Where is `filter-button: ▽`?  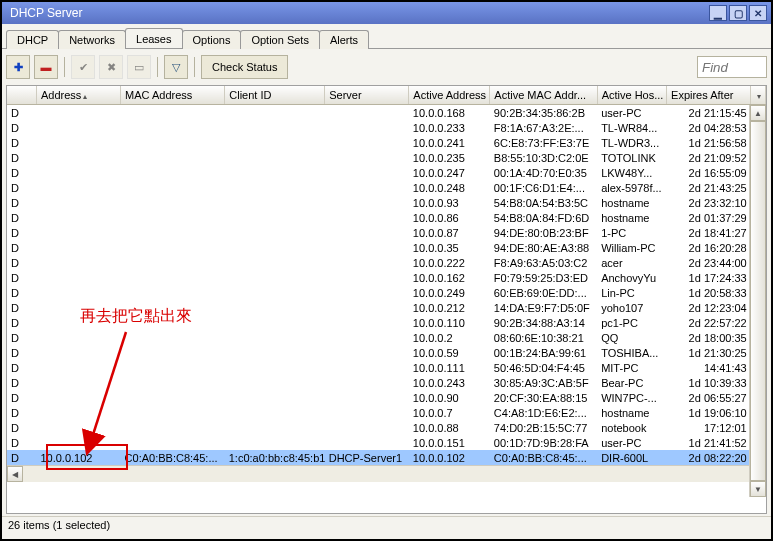
filter-button: ▽ is located at coordinates (176, 67).